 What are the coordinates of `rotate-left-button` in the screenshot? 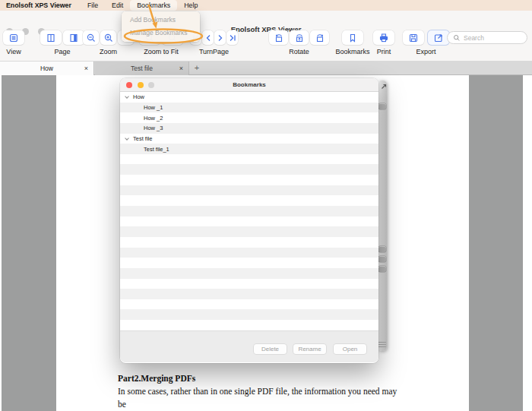 It's located at (278, 38).